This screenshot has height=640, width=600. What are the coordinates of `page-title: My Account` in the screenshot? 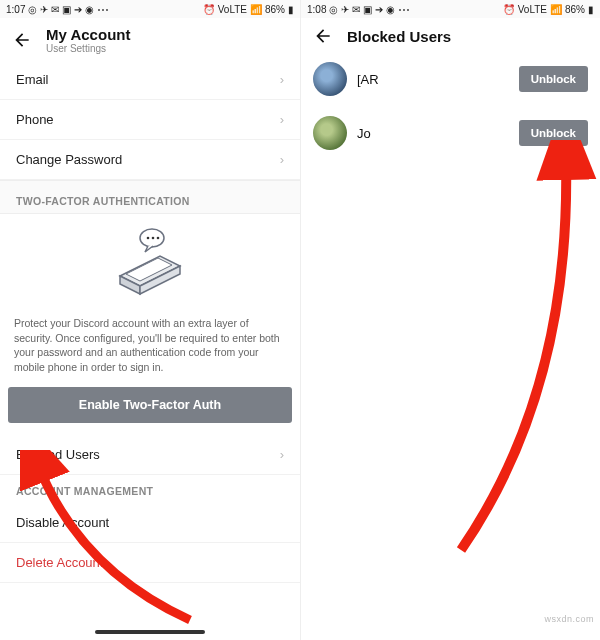 It's located at (88, 34).